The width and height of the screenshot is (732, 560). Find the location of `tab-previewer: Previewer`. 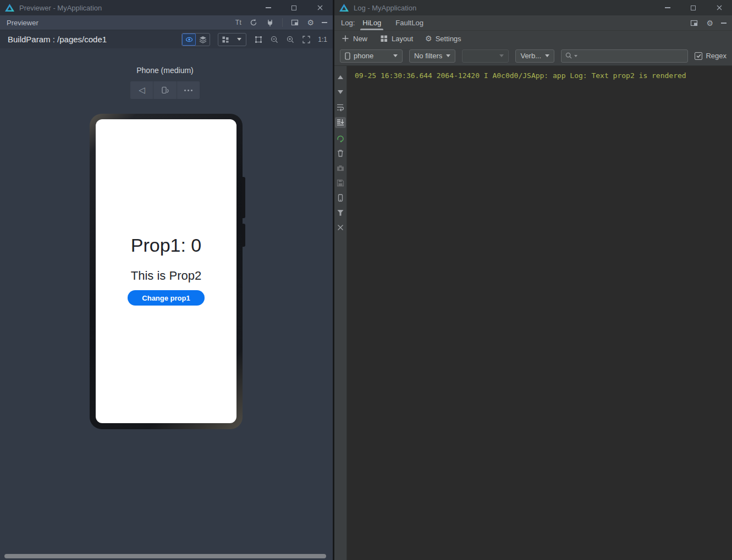

tab-previewer: Previewer is located at coordinates (23, 23).